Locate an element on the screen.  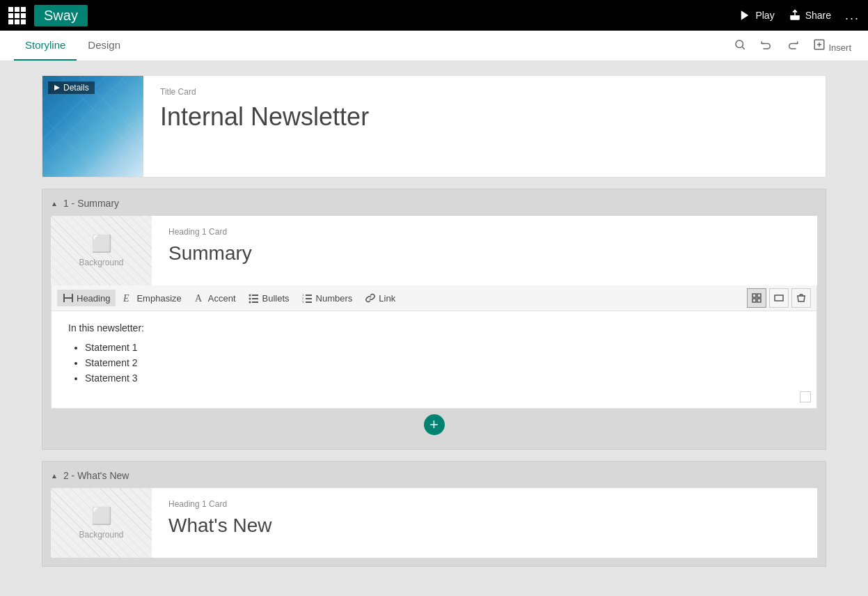
list-item-2: Statement 2 is located at coordinates (443, 363).